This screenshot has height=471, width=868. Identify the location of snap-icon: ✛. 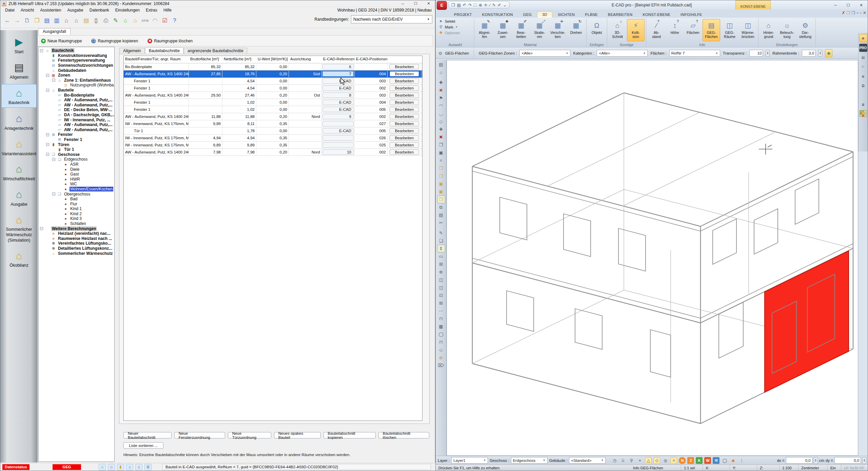
(486, 5).